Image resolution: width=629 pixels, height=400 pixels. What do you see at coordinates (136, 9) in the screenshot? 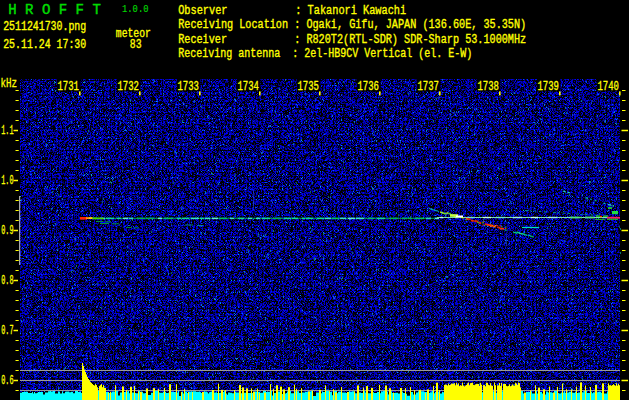
I see `svg-text: 1.0.0` at bounding box center [136, 9].